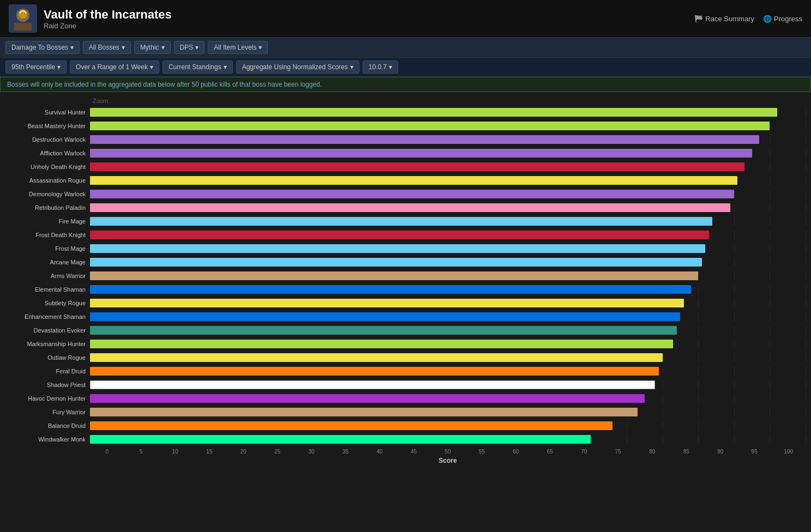  Describe the element at coordinates (108, 15) in the screenshot. I see `page-title: Vault of the Incarnates` at that location.